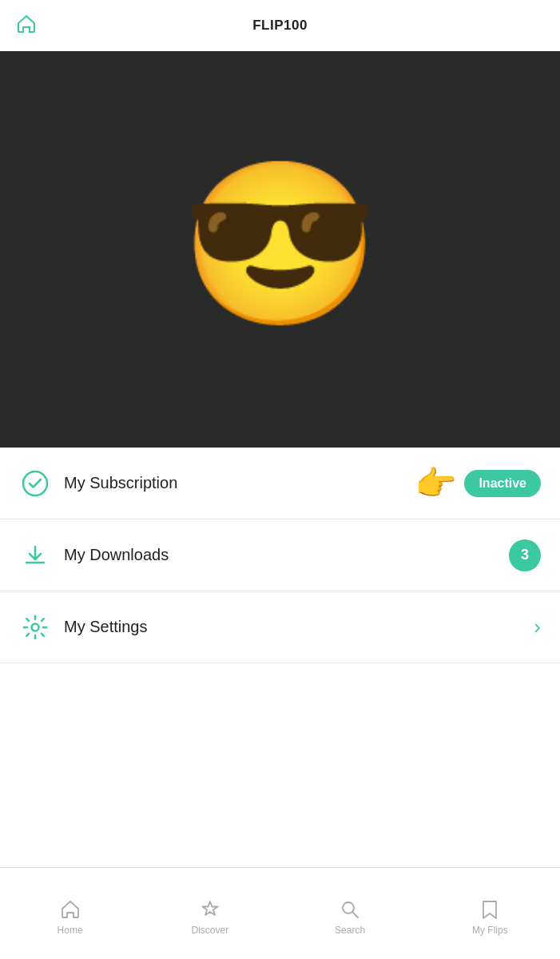 Image resolution: width=560 pixels, height=959 pixels. Describe the element at coordinates (437, 483) in the screenshot. I see `pointing-hand-icon: 👈` at that location.